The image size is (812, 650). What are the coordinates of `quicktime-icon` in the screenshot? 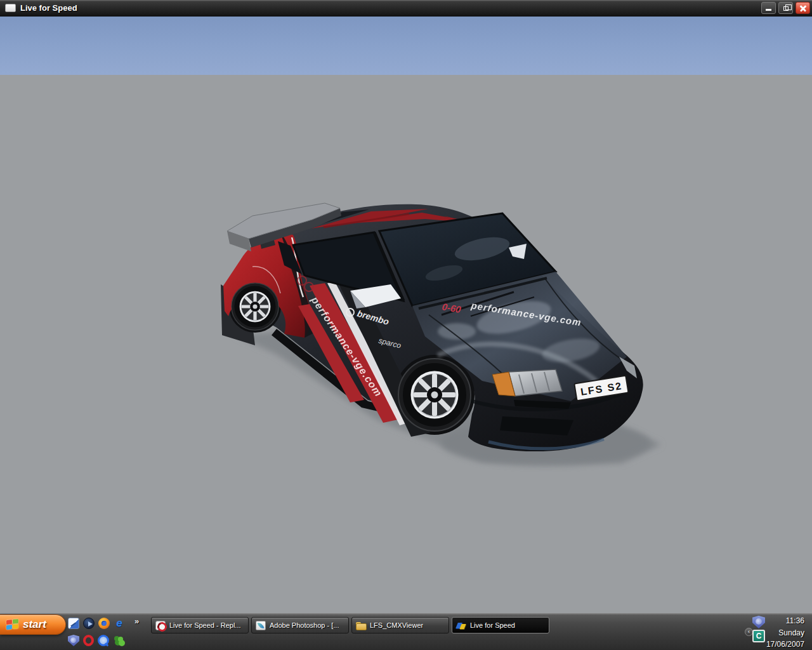 It's located at (103, 640).